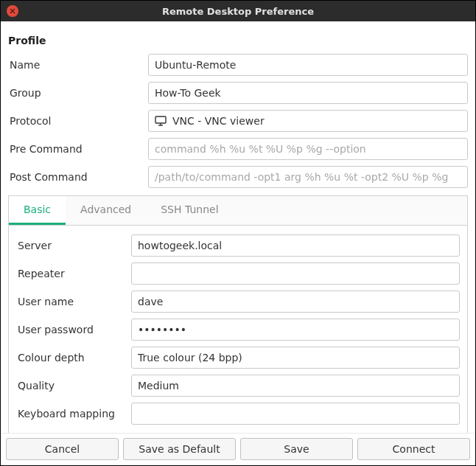 Image resolution: width=476 pixels, height=466 pixels. I want to click on colour-depth-select: True colour (24 bpp), so click(295, 358).